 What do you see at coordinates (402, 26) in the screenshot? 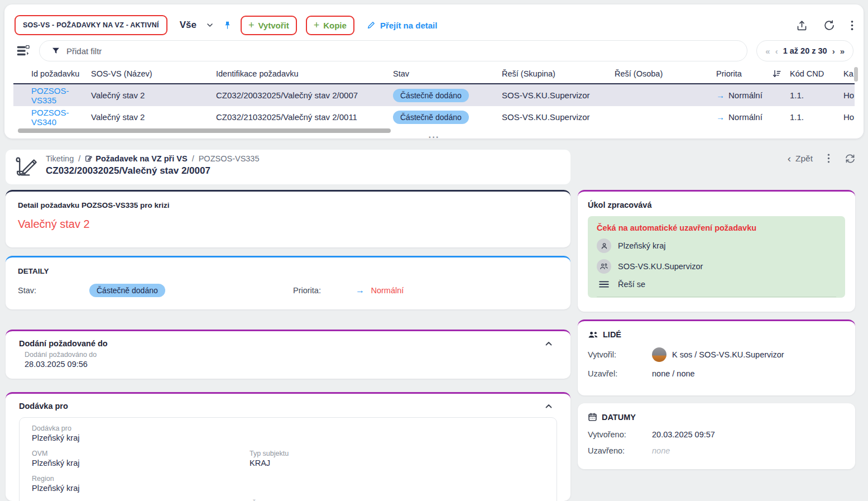
I see `goto-detail-link: Přejít na detail` at bounding box center [402, 26].